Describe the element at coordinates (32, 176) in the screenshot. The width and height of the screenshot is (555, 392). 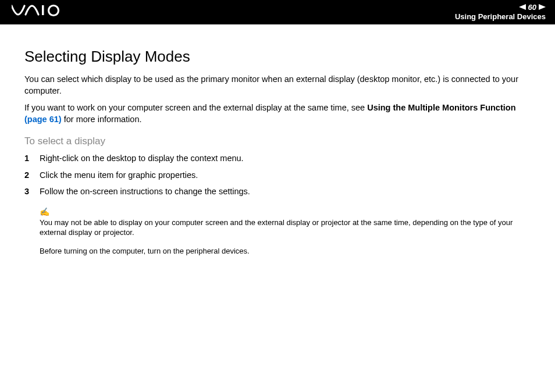
I see `step-number: 2` at that location.